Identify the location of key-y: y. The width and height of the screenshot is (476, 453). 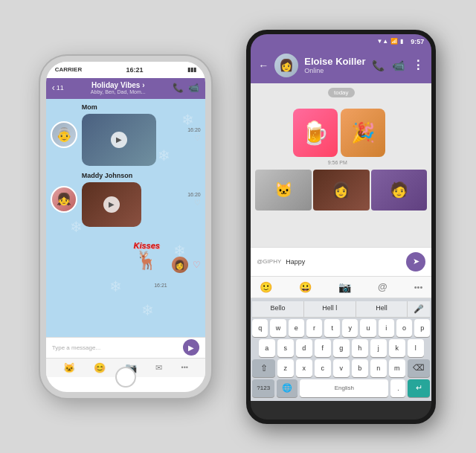
(350, 328).